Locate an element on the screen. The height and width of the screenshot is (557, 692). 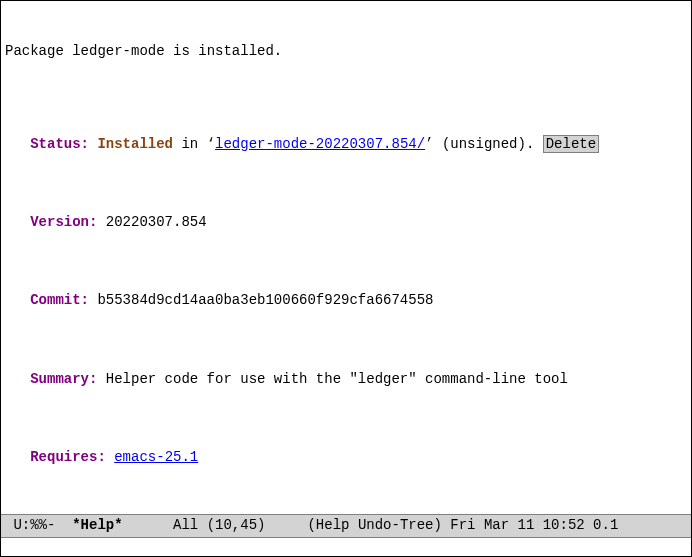
delete-button: Delete is located at coordinates (571, 144).